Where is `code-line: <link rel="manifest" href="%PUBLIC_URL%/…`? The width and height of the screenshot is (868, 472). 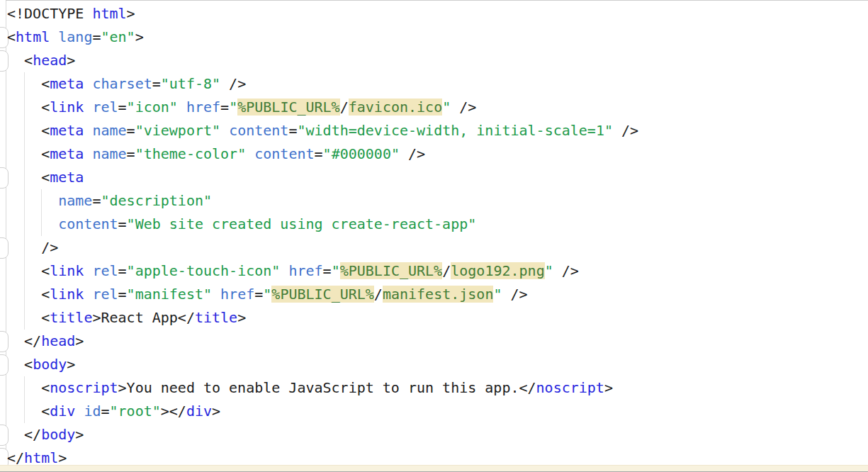
code-line: <link rel="manifest" href="%PUBLIC_URL%/… is located at coordinates (438, 295).